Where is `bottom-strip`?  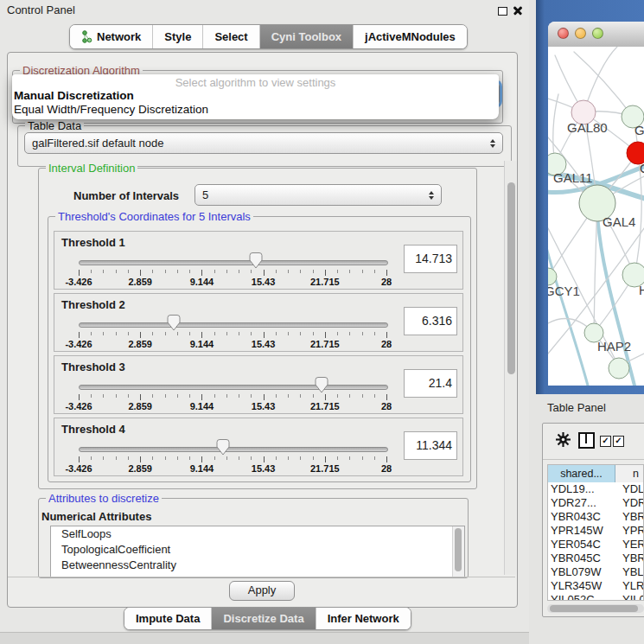
bottom-strip is located at coordinates (268, 638).